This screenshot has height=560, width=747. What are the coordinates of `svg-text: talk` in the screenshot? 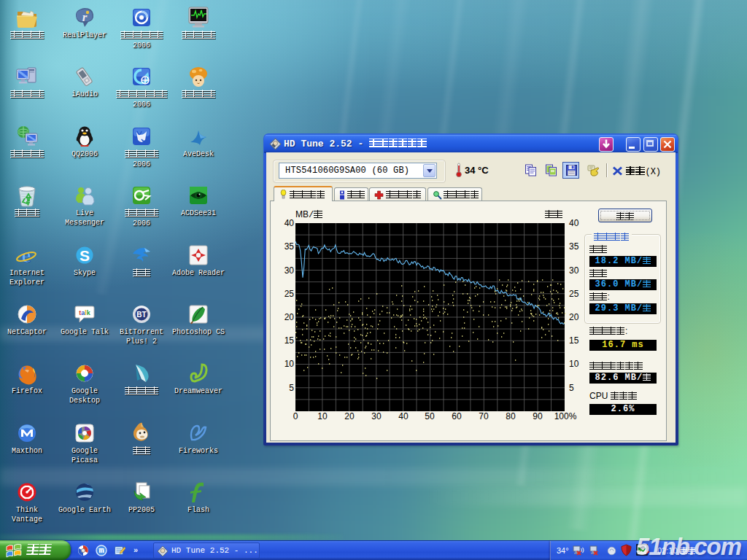 It's located at (85, 313).